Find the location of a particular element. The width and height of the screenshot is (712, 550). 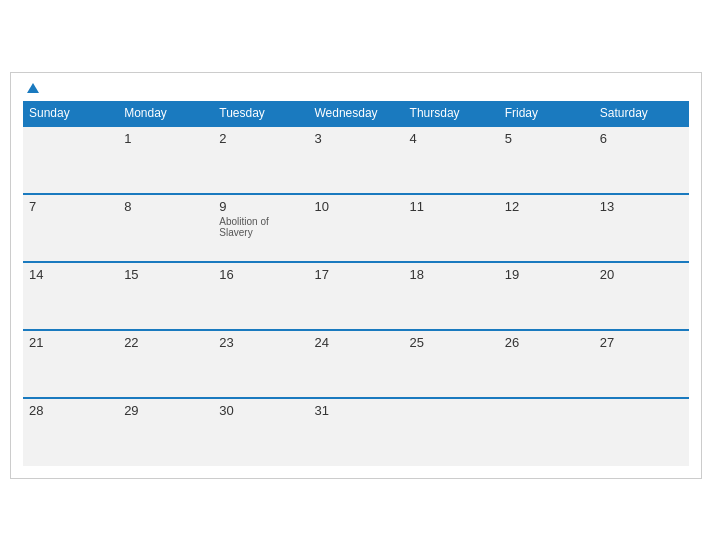

day-number: 1 is located at coordinates (166, 138).